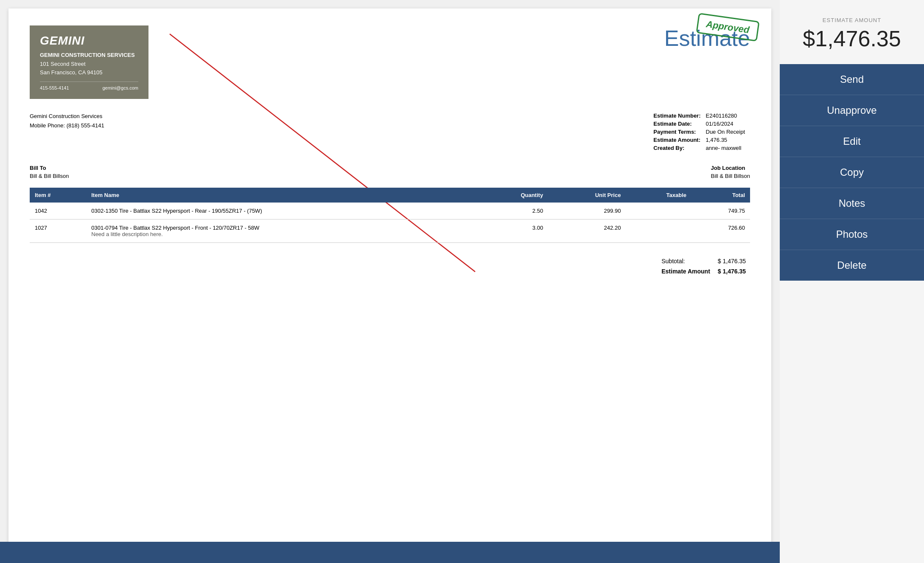  What do you see at coordinates (390, 211) in the screenshot?
I see `table-row: 1042 0302-1350 Tire - Battlax S22 Hypers…` at bounding box center [390, 211].